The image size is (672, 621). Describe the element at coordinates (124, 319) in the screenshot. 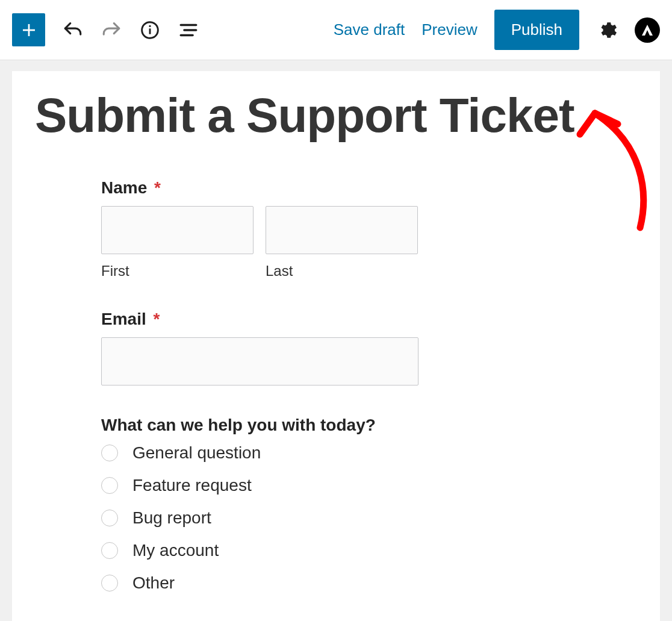

I see `email-label-text: Email` at that location.